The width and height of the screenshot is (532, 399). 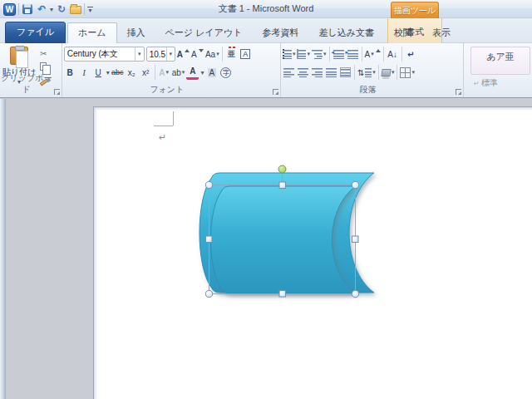 I want to click on styles-group: あア亜 ↵標準, so click(x=498, y=70).